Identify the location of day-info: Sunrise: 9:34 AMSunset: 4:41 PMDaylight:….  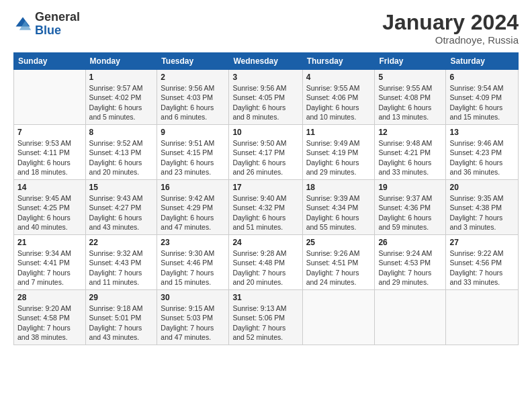
(50, 267).